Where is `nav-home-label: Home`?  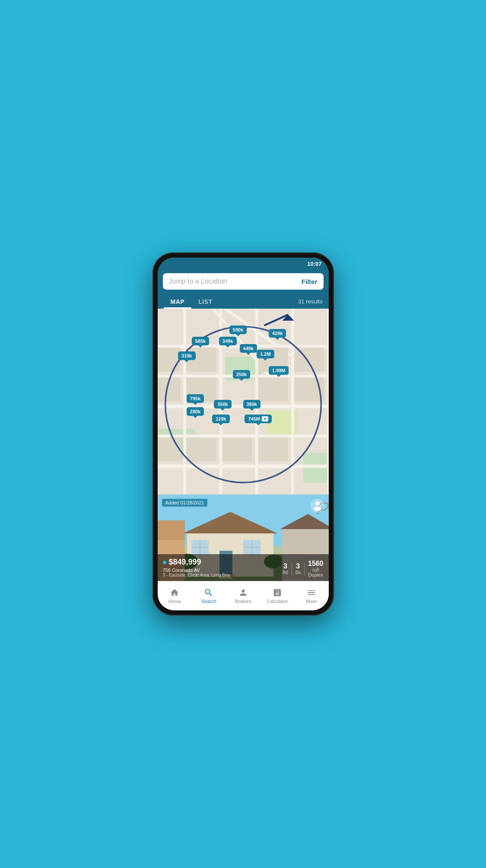
nav-home-label: Home is located at coordinates (175, 601).